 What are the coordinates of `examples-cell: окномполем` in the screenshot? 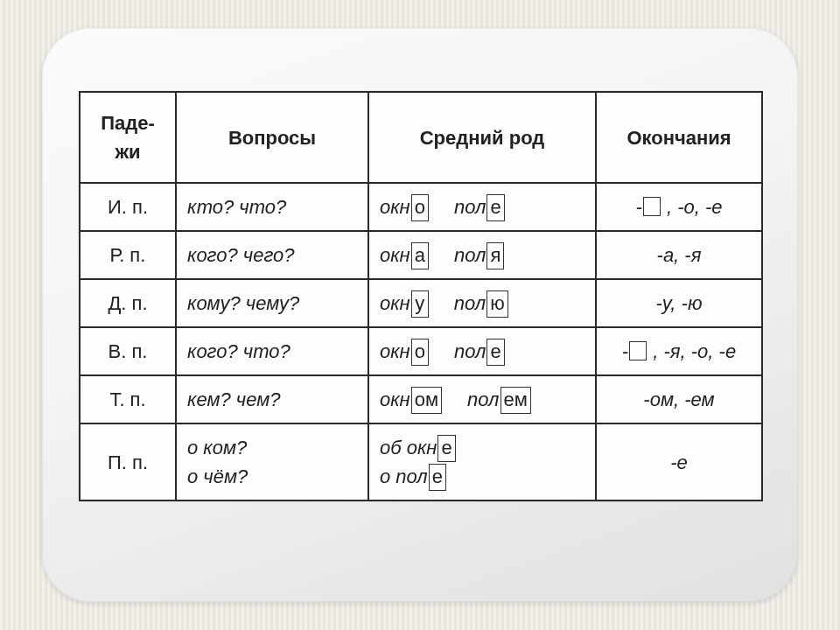 It's located at (482, 399).